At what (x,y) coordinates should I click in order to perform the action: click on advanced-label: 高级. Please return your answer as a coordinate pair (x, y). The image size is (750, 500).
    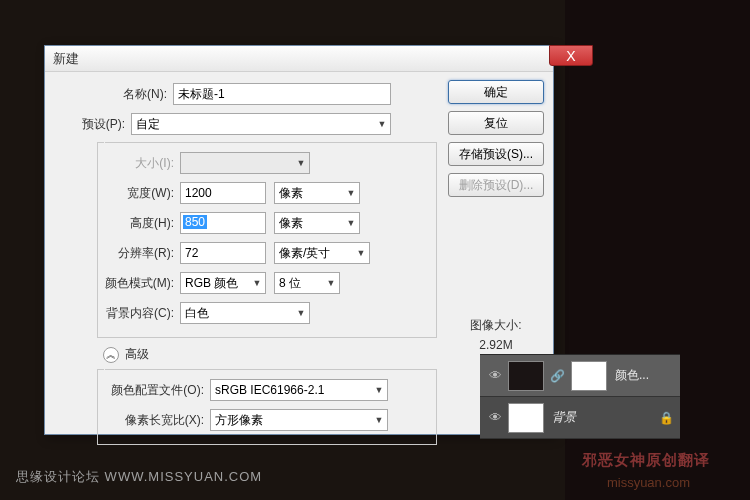
    Looking at the image, I should click on (137, 354).